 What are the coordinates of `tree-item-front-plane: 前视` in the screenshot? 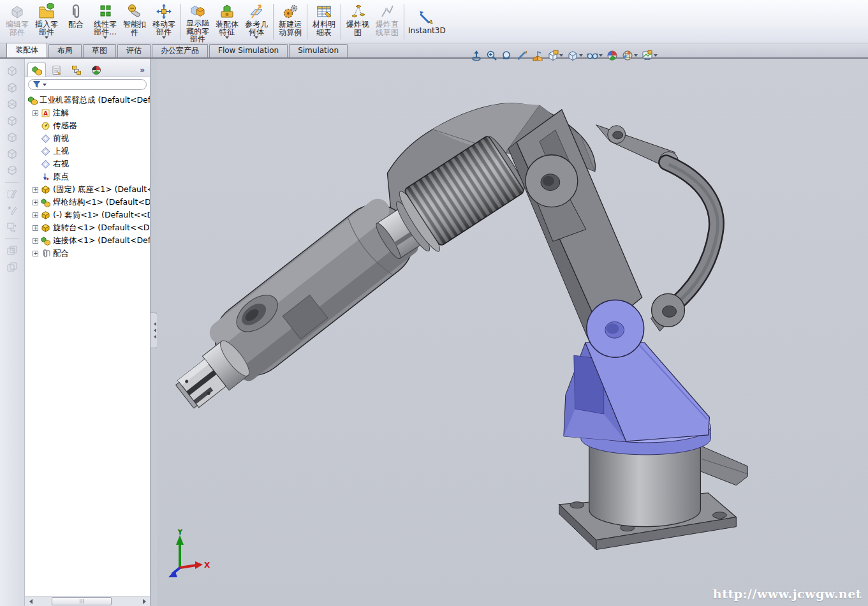 It's located at (88, 138).